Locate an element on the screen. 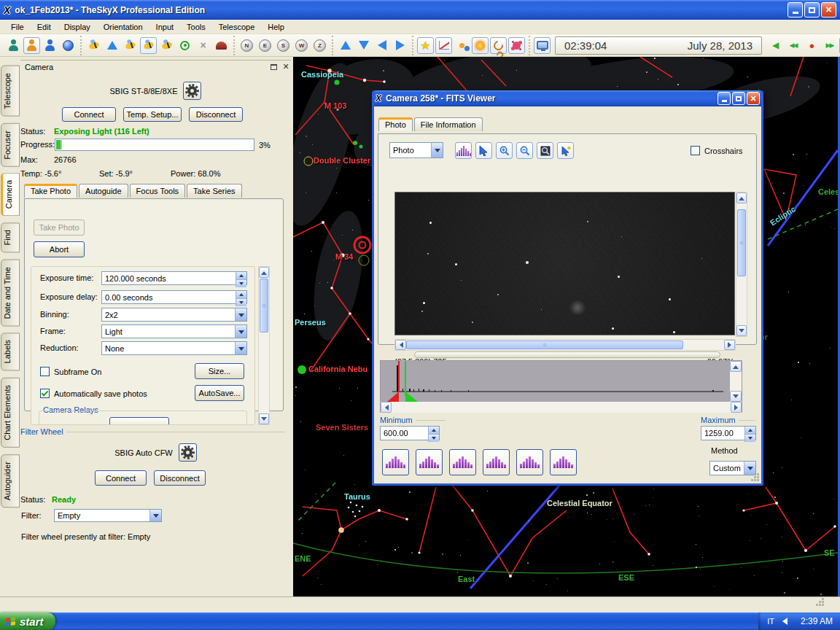 The width and height of the screenshot is (840, 630). chart-line-icon is located at coordinates (443, 45).